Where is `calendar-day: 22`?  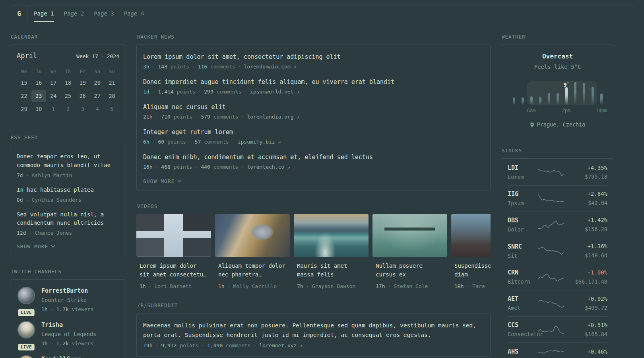 calendar-day: 22 is located at coordinates (24, 96).